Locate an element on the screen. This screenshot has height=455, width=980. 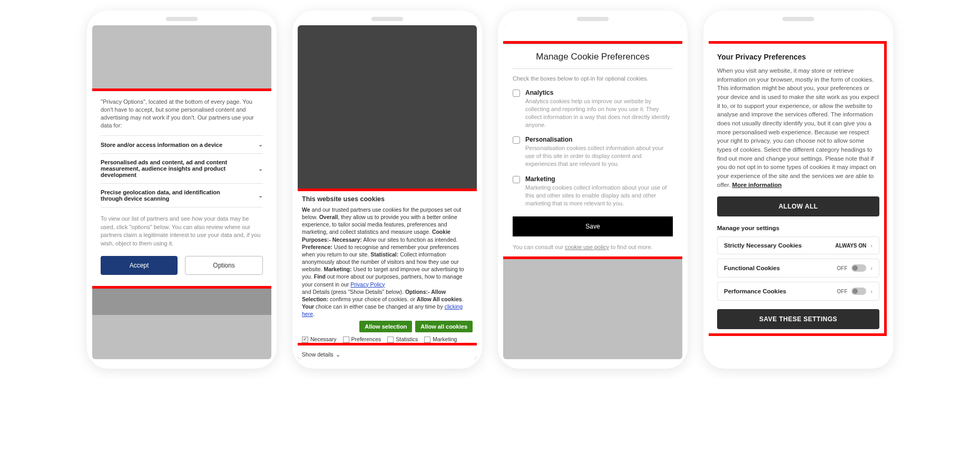
phone-screen-3: Manage Cookie Preferences Check the boxe… is located at coordinates (593, 192).